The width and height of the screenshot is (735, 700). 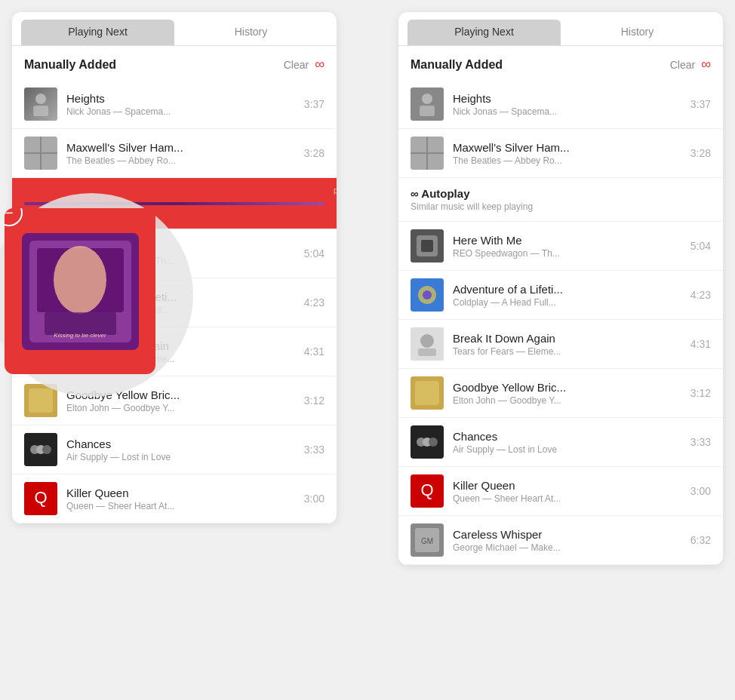 I want to click on track-subtitle: George Michael — Make..., so click(x=567, y=548).